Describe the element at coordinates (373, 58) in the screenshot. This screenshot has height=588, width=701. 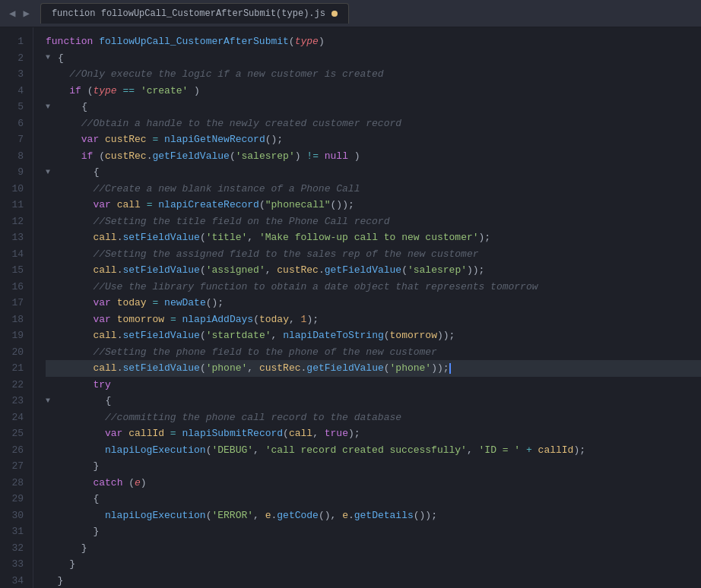
I see `code-line-2: ▼ {` at that location.